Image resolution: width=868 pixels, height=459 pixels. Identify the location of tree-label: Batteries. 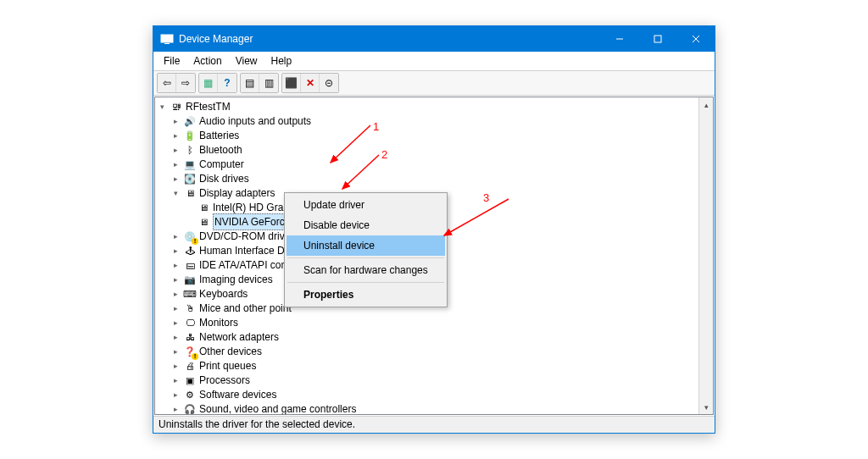
(219, 135).